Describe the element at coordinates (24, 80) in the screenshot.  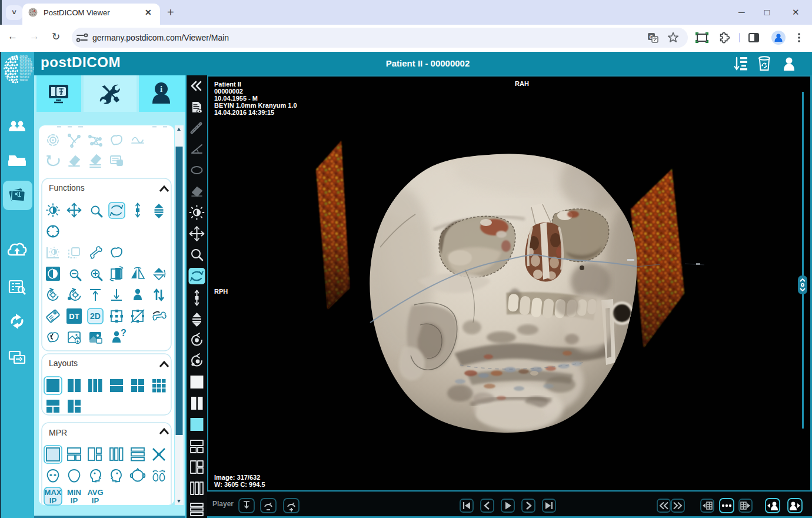
I see `svg-text: 10010` at that location.